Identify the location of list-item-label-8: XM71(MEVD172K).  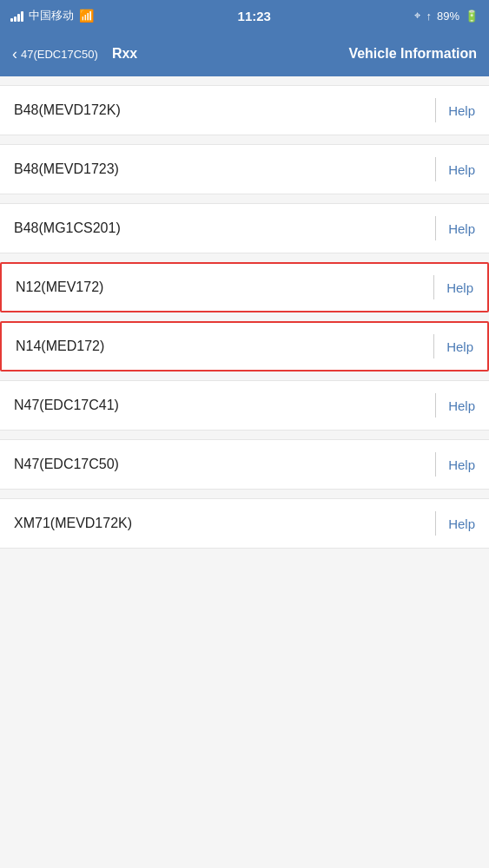
(219, 523).